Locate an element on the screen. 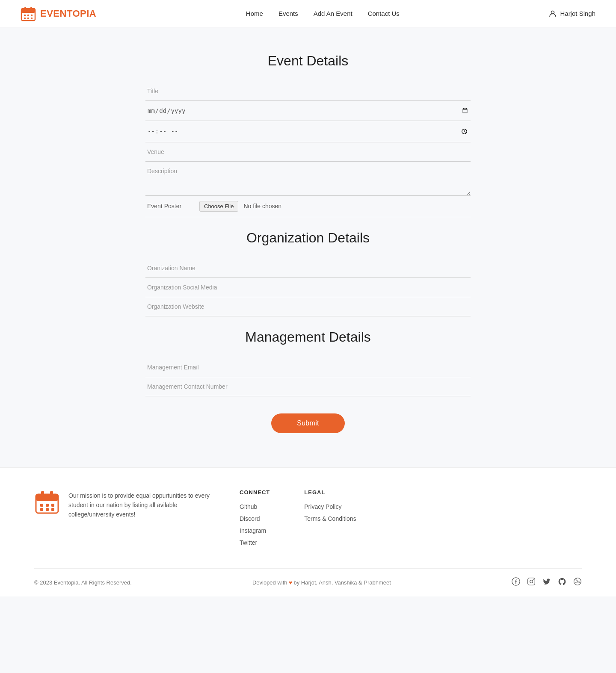 The image size is (616, 673). footer-connect-col: CONNECT Github Discord Instagram Twitter is located at coordinates (255, 520).